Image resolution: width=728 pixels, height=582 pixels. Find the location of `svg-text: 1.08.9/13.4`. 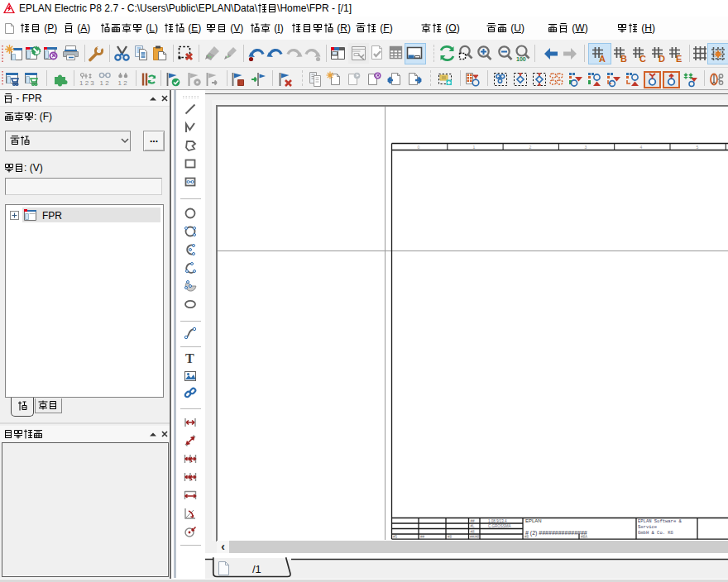

svg-text: 1.08.9/13.4 is located at coordinates (498, 521).